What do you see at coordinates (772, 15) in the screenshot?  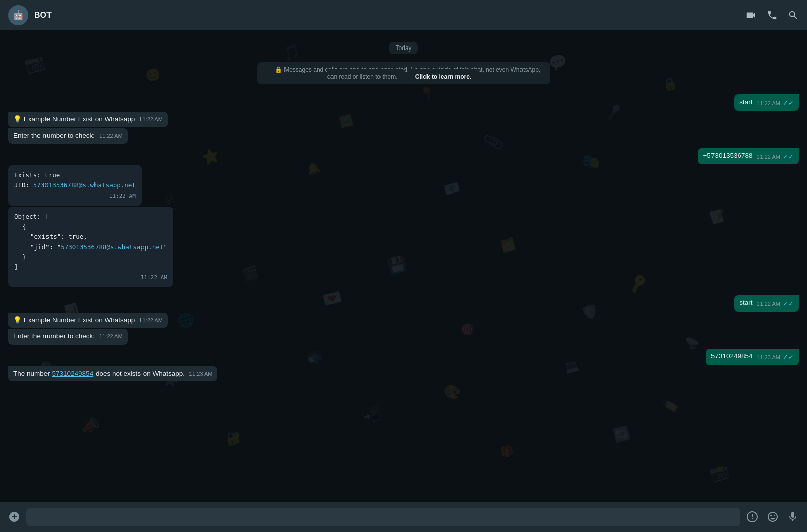 I see `header-icons` at bounding box center [772, 15].